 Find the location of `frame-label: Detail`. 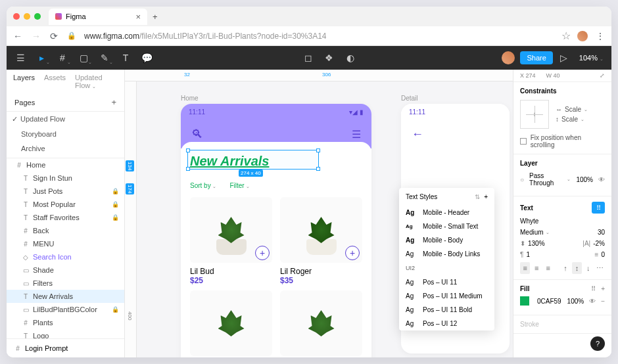

frame-label: Detail is located at coordinates (410, 99).